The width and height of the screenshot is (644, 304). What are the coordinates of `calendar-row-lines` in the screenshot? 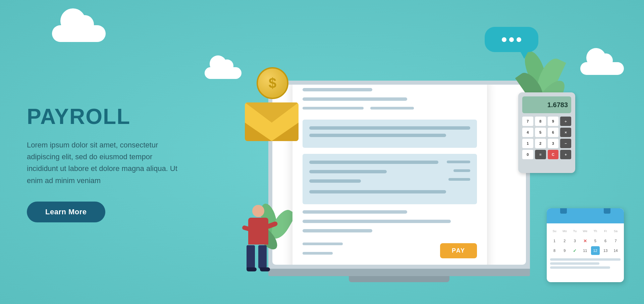 It's located at (585, 265).